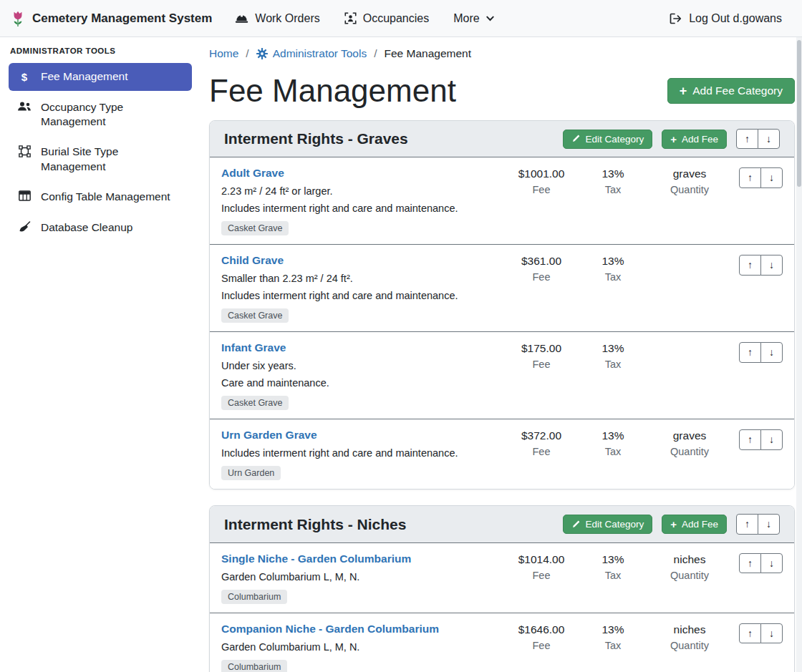 This screenshot has height=672, width=802. I want to click on fee-row: Infant Grave Under six years. Care and m…, so click(502, 375).